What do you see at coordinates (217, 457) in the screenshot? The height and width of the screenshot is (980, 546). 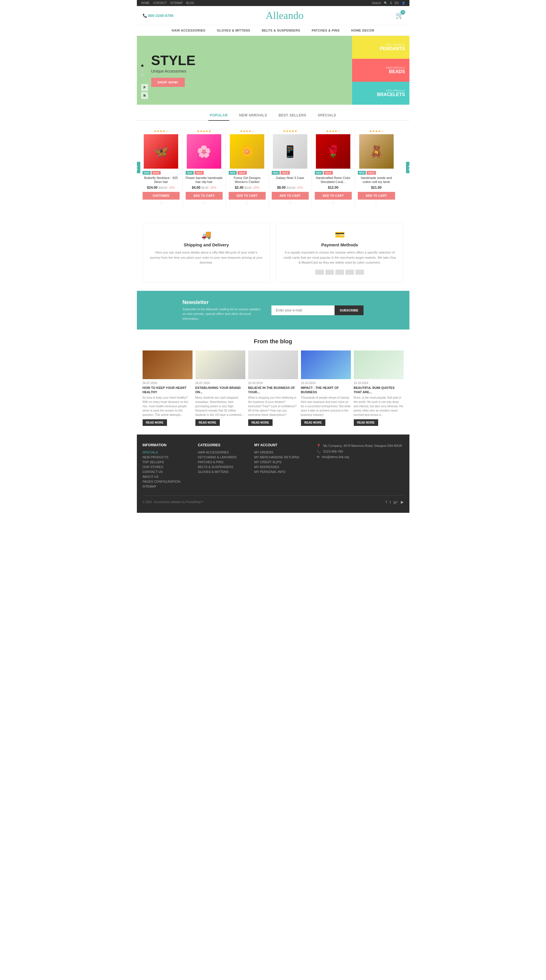 I see `footer-cat-keychains: KEYCHAINS & LANYARDS` at bounding box center [217, 457].